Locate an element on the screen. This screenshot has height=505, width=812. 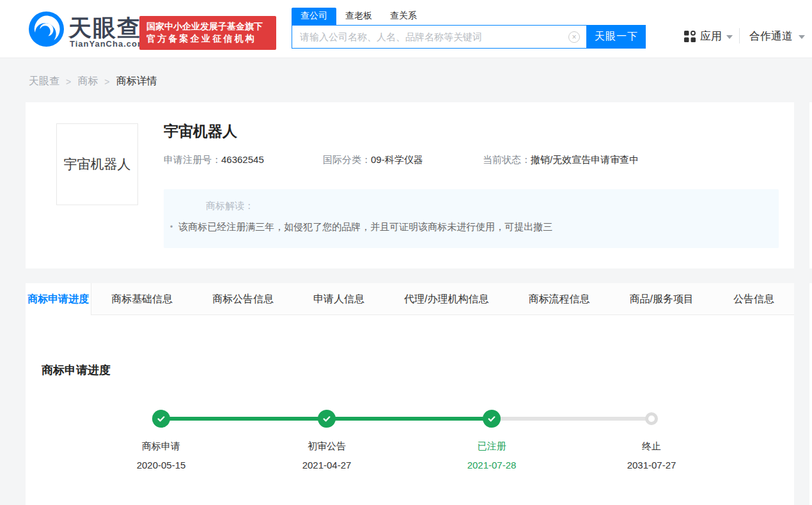
badge-line1: 国家中小企业发展子基金旗下 is located at coordinates (208, 27).